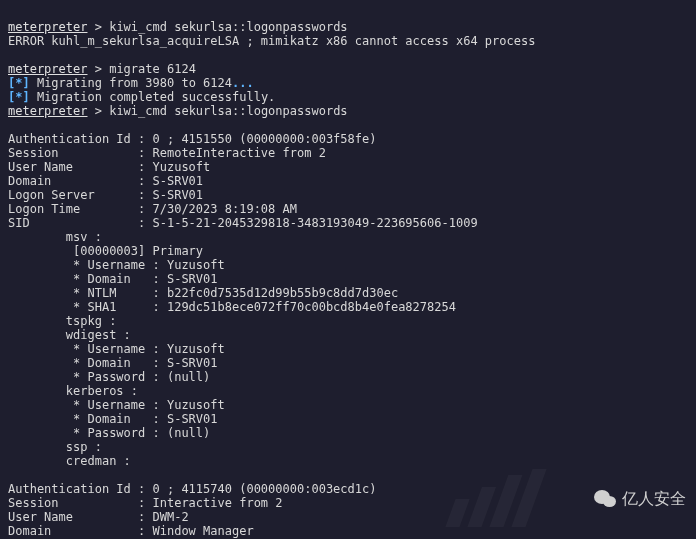  What do you see at coordinates (109, 377) in the screenshot?
I see `wdigest-password-line: * Password : (null)` at bounding box center [109, 377].